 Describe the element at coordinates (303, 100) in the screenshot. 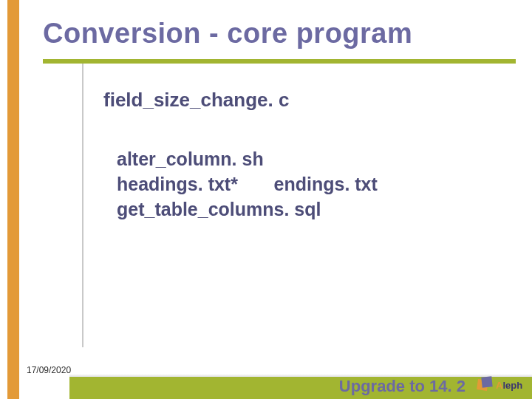

I see `section-heading: field_size_change. c` at that location.